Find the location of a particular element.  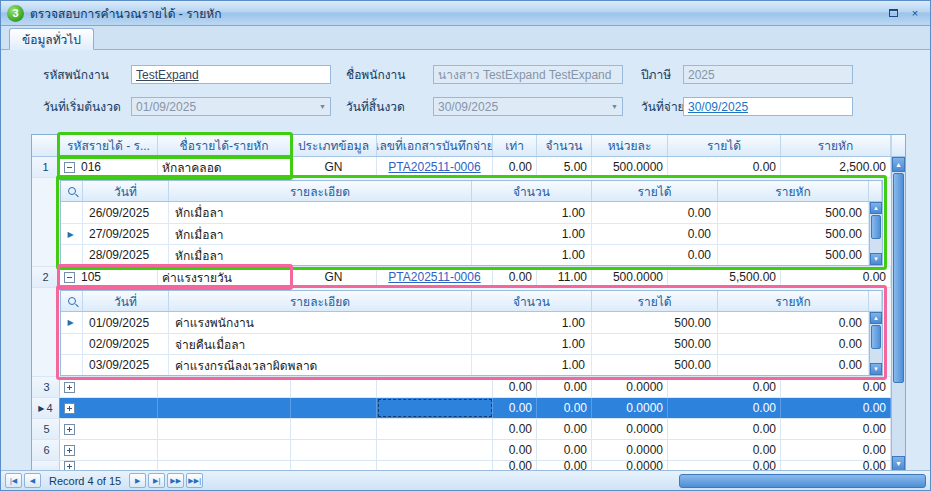

detail-row: ▶ 01/09/2025 ค่าแรงพนักงาน 1.00 500.00 0… is located at coordinates (472, 322).